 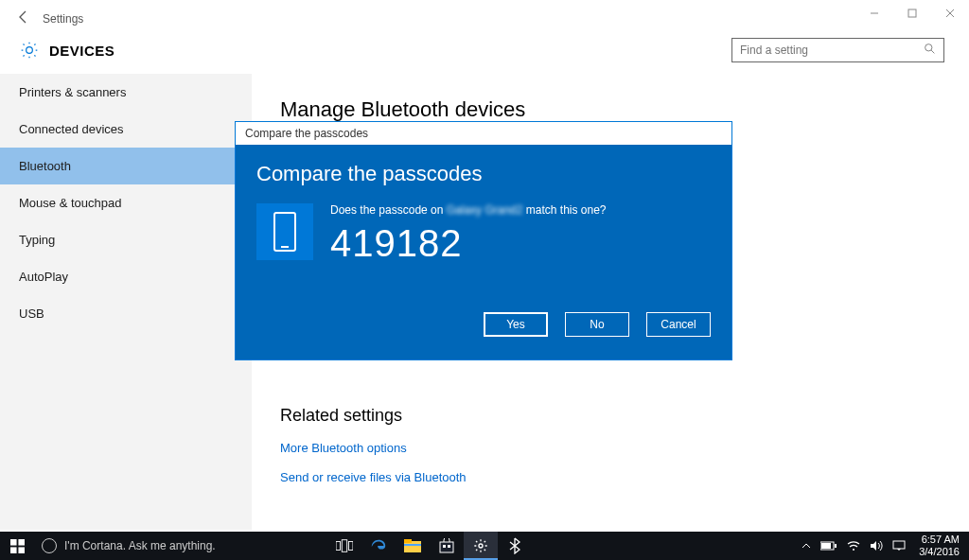 What do you see at coordinates (181, 546) in the screenshot?
I see `cortana-search: I'm Cortana. Ask me anything.` at bounding box center [181, 546].